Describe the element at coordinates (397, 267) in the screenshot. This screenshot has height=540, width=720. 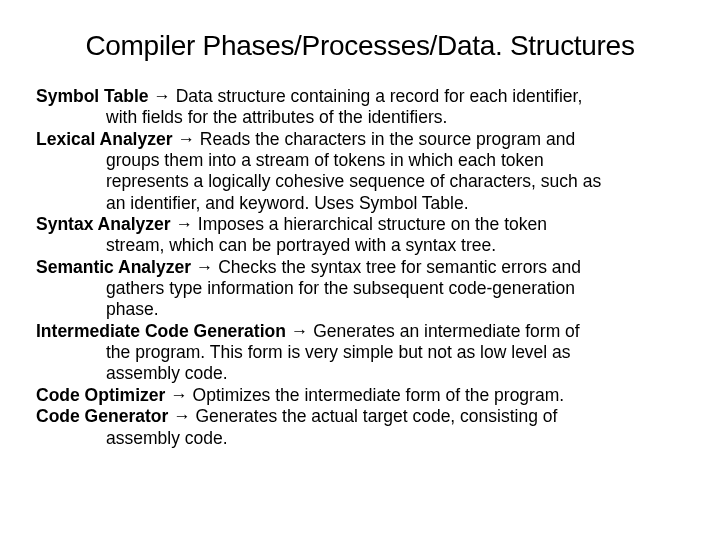
I see `definition-text: Checks the syntax tree for semantic erro…` at that location.